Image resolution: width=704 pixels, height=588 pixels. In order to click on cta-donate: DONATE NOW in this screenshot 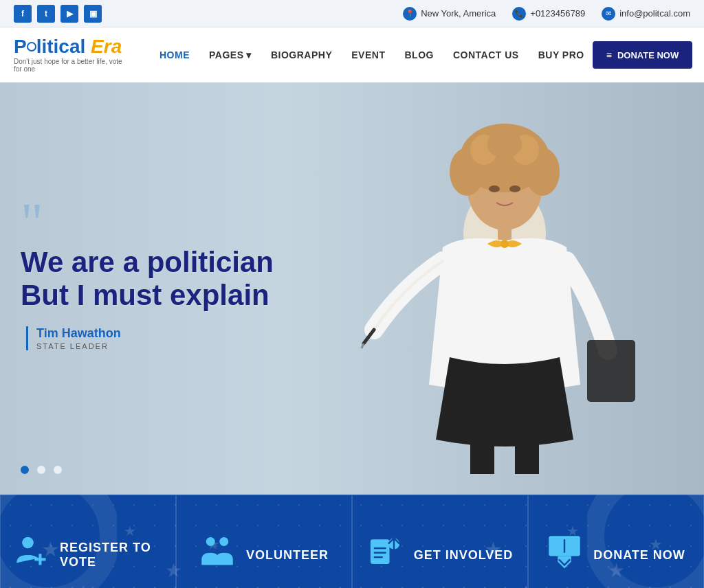, I will do `click(616, 541)`.